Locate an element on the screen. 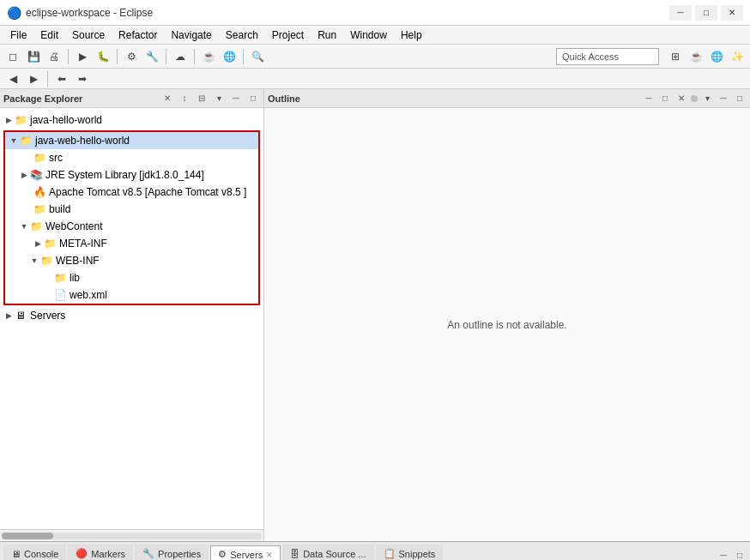  outline-close-btn: ✕ is located at coordinates (681, 99).